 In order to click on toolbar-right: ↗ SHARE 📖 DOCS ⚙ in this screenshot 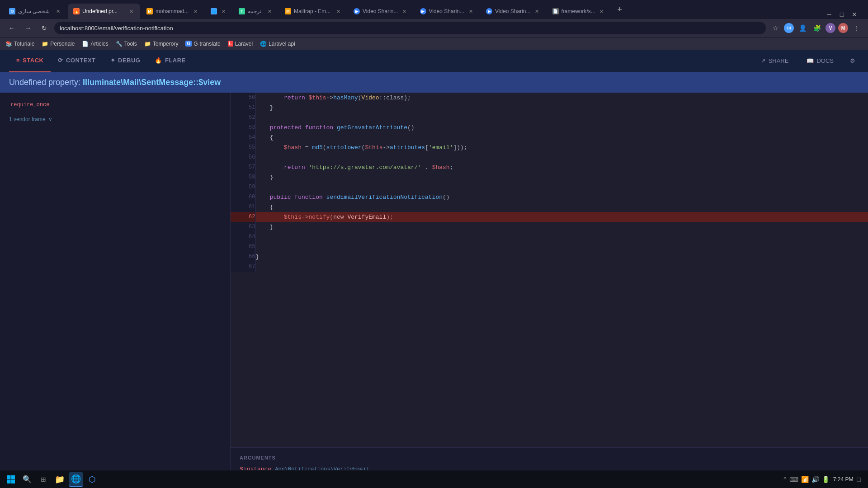, I will do `click(807, 61)`.